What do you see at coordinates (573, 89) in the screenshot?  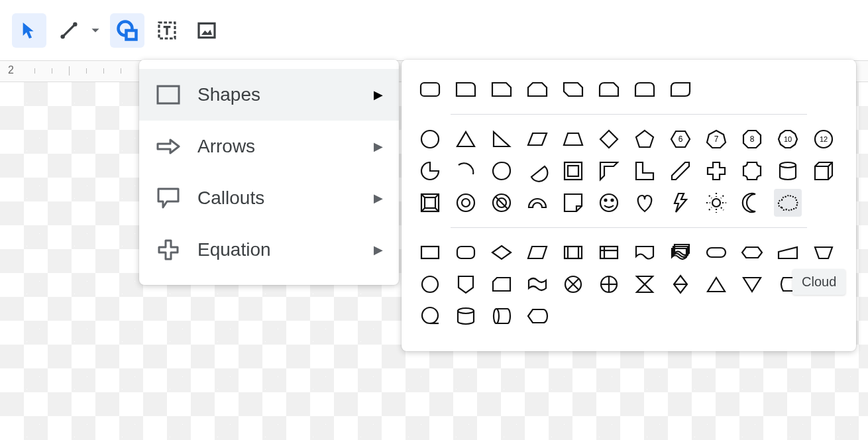 I see `shape-snip-diagonal` at bounding box center [573, 89].